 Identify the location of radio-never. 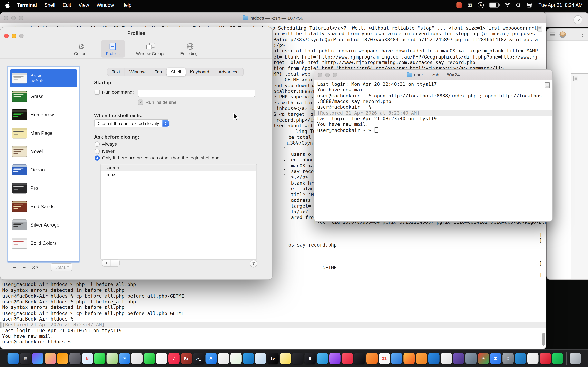
(97, 151).